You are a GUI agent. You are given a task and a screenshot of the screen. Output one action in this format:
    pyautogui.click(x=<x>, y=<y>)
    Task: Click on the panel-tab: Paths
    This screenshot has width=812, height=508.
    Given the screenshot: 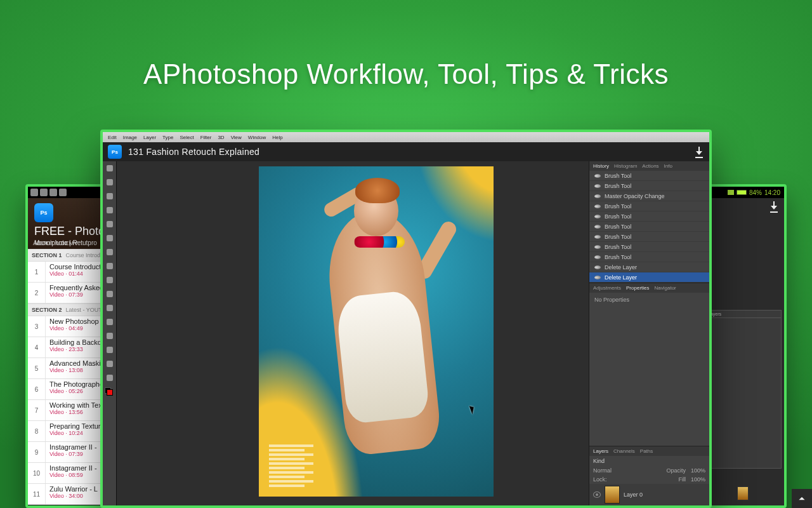 What is the action you would take?
    pyautogui.click(x=646, y=451)
    